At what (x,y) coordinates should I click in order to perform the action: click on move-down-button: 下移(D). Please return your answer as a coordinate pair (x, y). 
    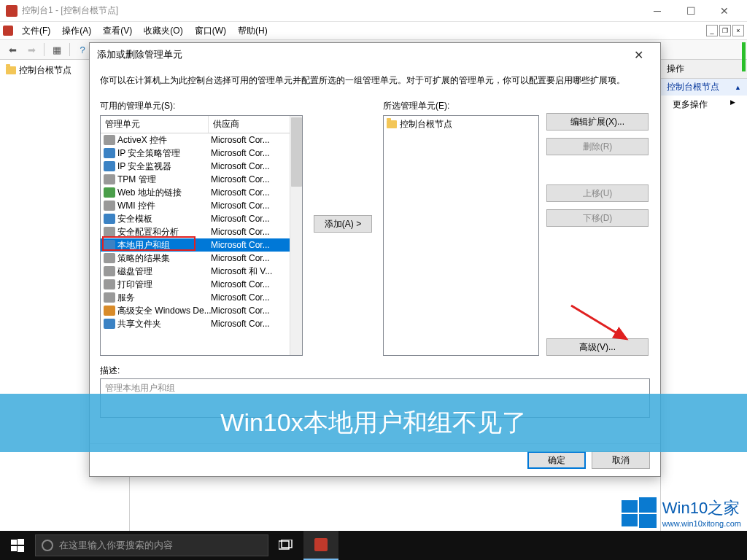
    Looking at the image, I should click on (597, 218).